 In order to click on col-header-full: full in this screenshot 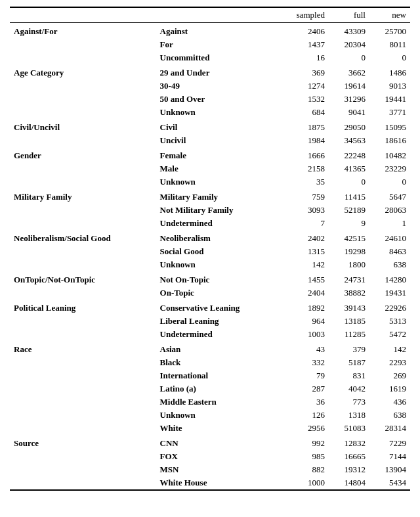, I will do `click(349, 15)`.